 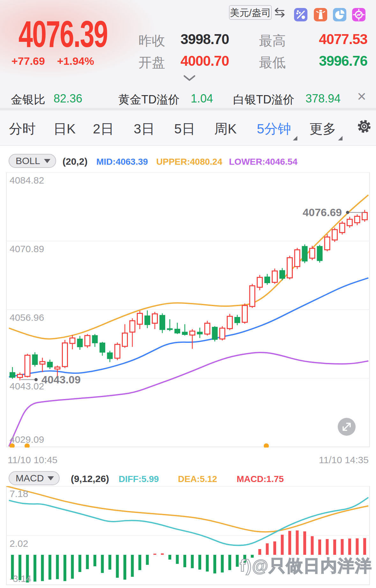 What do you see at coordinates (75, 162) in the screenshot?
I see `boll-params: (20,2)` at bounding box center [75, 162].